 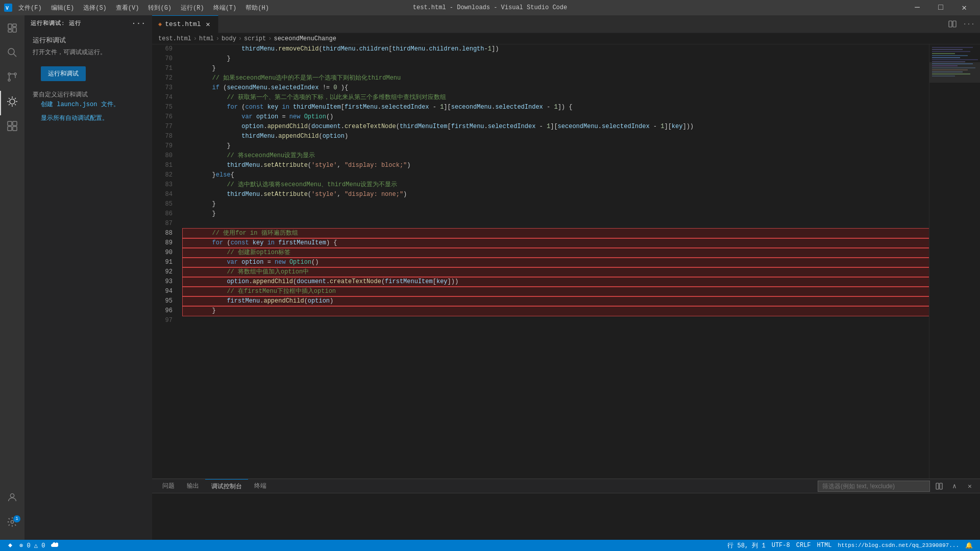 I want to click on html-file-icon: ◈, so click(x=160, y=24).